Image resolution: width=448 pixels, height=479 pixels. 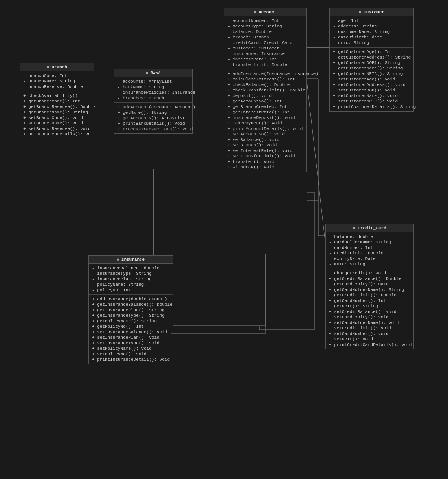 What do you see at coordinates (130, 321) in the screenshot?
I see `insurance-method-5: getPolicyName(): String` at bounding box center [130, 321].